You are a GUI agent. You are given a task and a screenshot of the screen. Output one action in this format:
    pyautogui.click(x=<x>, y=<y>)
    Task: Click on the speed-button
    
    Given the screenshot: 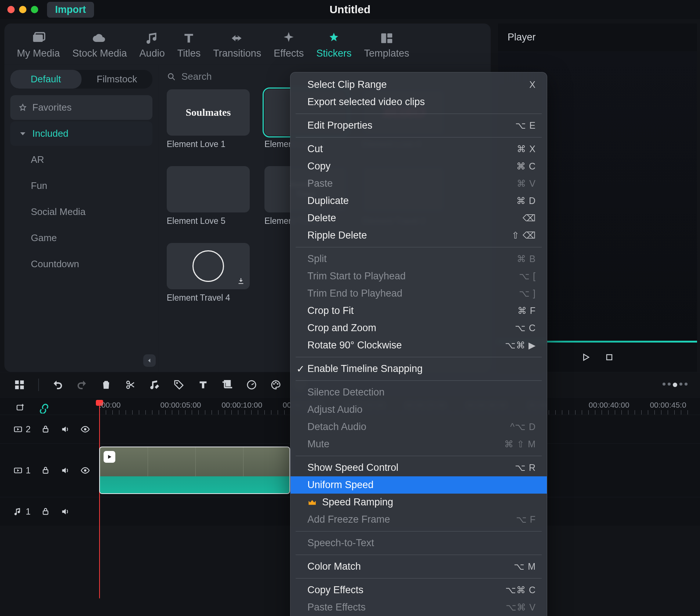 What is the action you would take?
    pyautogui.click(x=252, y=385)
    